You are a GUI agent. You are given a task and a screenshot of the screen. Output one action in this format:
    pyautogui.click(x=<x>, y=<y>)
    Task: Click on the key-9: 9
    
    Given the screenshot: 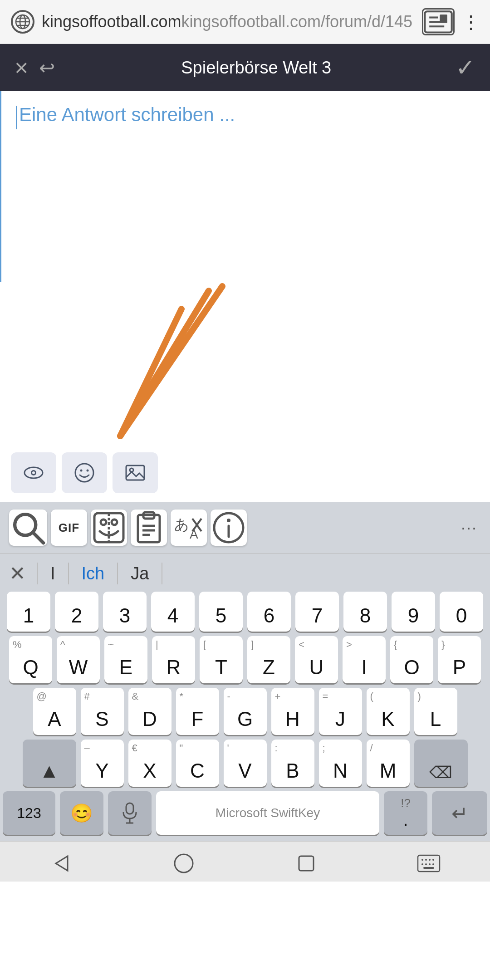 What is the action you would take?
    pyautogui.click(x=413, y=612)
    